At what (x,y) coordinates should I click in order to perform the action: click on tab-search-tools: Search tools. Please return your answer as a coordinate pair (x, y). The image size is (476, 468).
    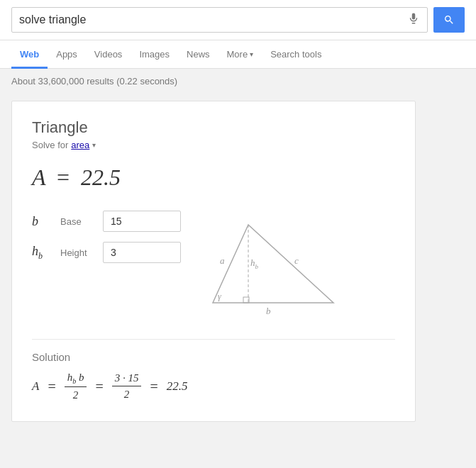
    Looking at the image, I should click on (296, 55).